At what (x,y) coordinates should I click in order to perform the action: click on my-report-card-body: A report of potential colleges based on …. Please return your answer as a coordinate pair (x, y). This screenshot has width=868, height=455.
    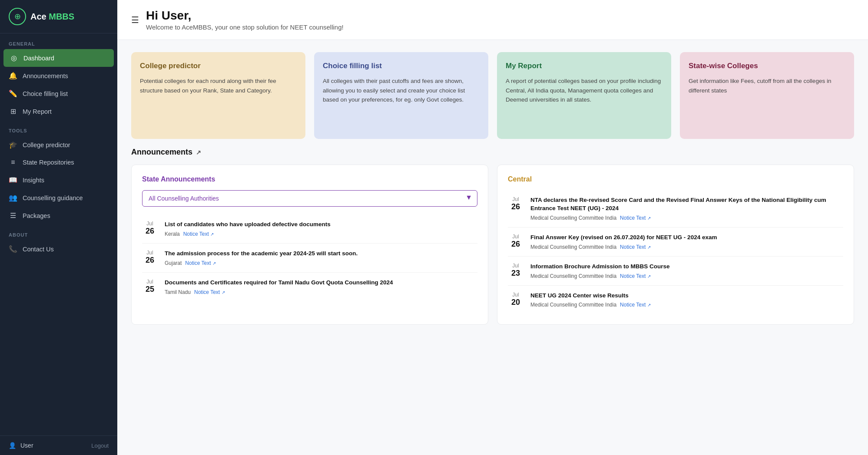
    Looking at the image, I should click on (584, 90).